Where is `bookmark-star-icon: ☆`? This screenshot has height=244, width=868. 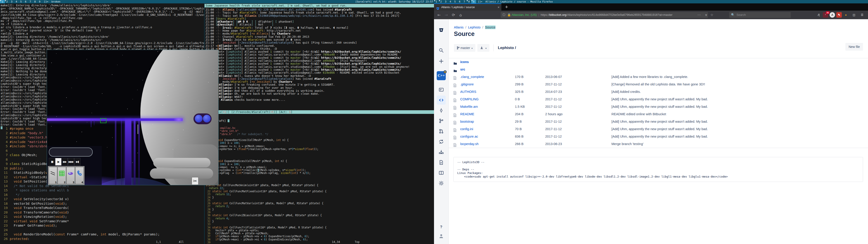 bookmark-star-icon: ☆ is located at coordinates (712, 15).